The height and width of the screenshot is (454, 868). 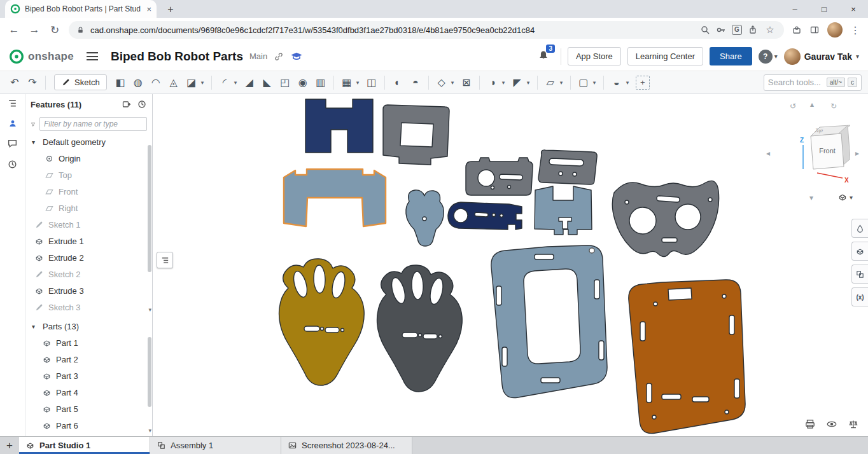 What do you see at coordinates (822, 57) in the screenshot?
I see `user-menu: Gaurav Tak ▾` at bounding box center [822, 57].